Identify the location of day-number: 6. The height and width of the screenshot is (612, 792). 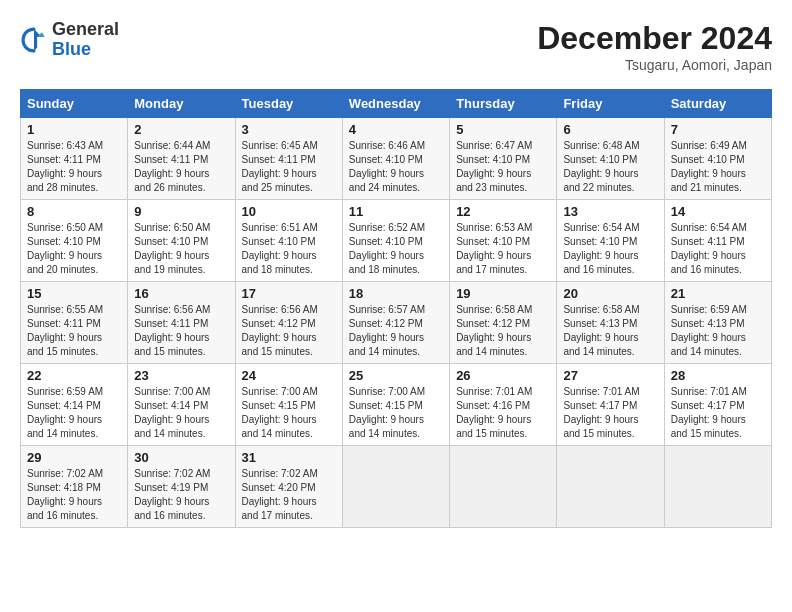
(610, 130).